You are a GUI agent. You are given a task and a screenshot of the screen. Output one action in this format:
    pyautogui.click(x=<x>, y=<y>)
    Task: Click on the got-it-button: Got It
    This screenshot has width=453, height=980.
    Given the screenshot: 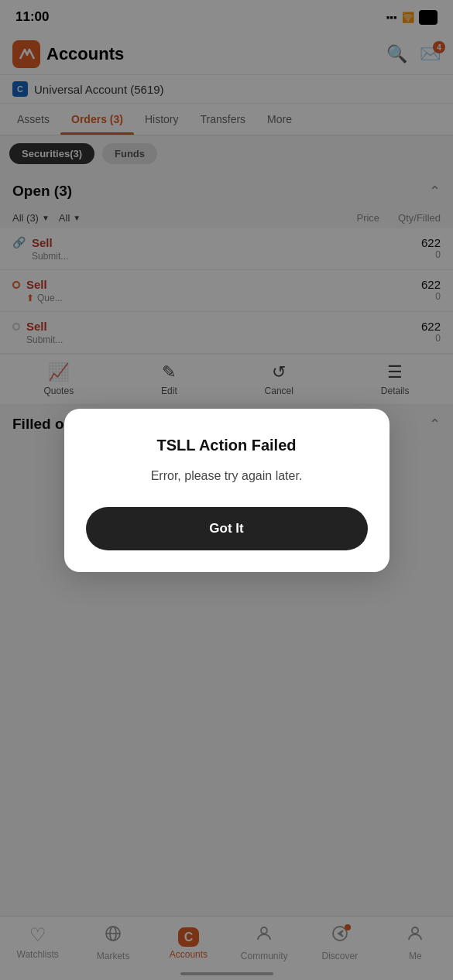 What is the action you would take?
    pyautogui.click(x=227, y=529)
    